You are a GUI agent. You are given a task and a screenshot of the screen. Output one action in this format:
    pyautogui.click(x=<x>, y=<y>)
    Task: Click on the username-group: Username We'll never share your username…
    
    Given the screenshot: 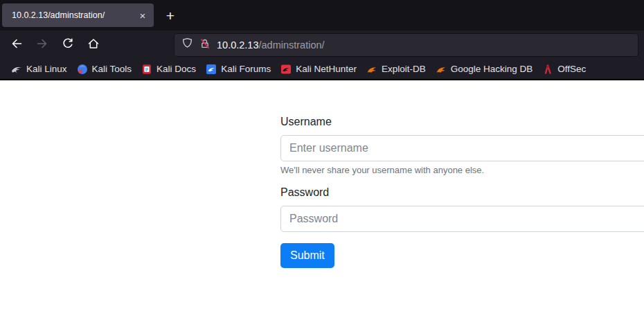 What is the action you would take?
    pyautogui.click(x=463, y=145)
    